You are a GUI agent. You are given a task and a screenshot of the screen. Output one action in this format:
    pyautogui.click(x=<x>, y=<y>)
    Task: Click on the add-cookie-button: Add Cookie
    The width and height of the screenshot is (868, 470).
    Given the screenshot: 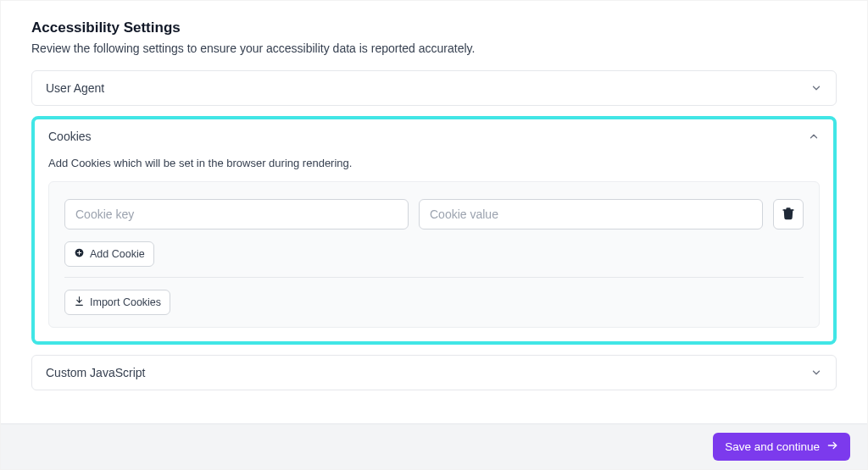 What is the action you would take?
    pyautogui.click(x=109, y=254)
    